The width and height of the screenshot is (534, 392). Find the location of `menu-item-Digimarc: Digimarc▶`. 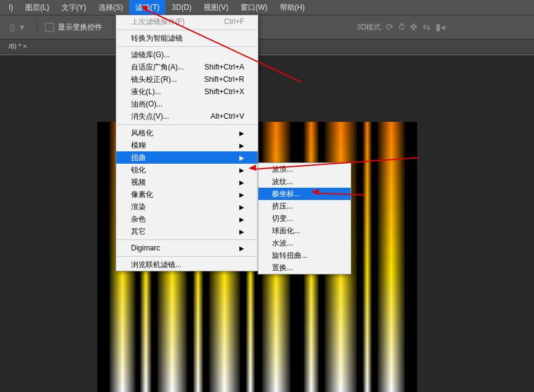

menu-item-Digimarc: Digimarc▶ is located at coordinates (187, 248).